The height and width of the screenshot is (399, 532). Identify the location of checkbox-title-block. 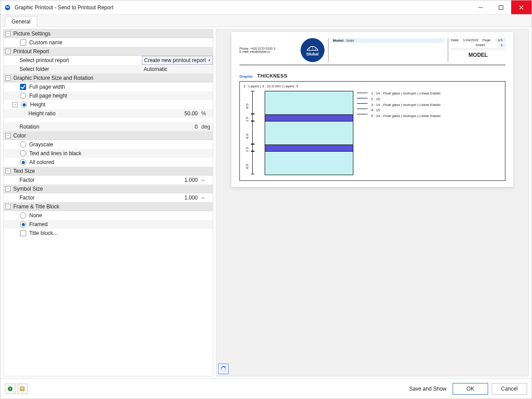
(23, 233).